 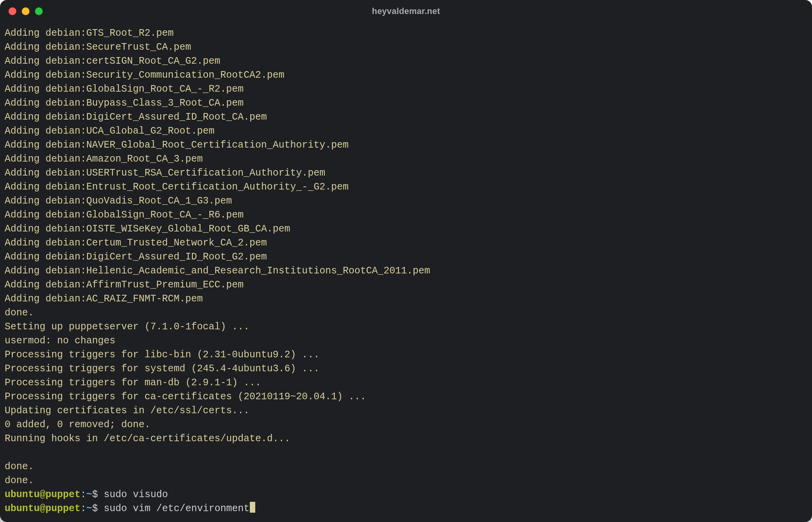 I want to click on terminal-output-line: Adding debian:UCA_Global_G2_Root.pem, so click(x=406, y=131).